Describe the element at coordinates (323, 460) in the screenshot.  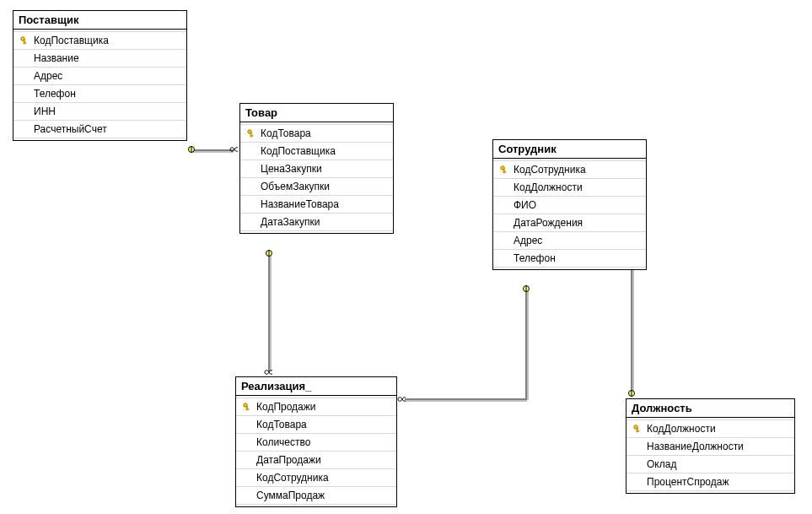
I see `field-label: ДатаПродажи` at that location.